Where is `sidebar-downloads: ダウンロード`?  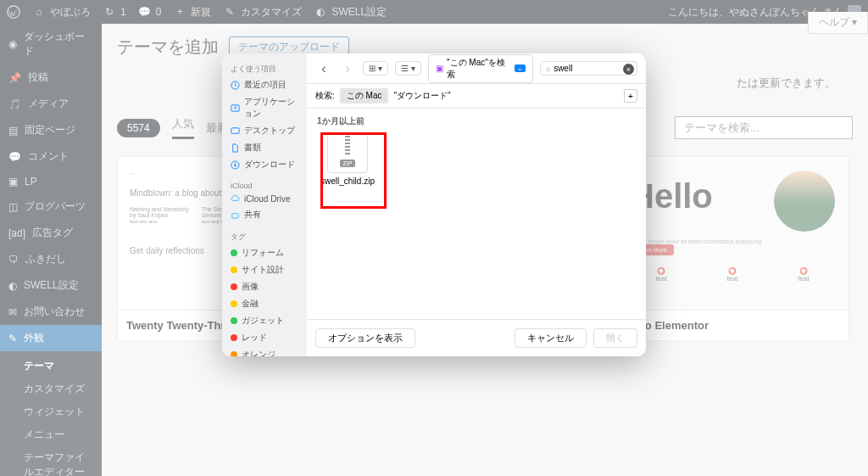
sidebar-downloads: ダウンロード is located at coordinates (264, 165).